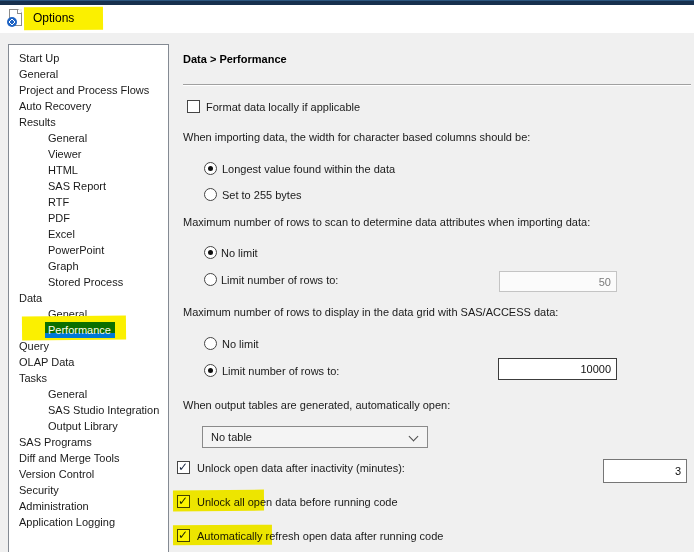 Image resolution: width=694 pixels, height=552 pixels. What do you see at coordinates (210, 344) in the screenshot?
I see `display-no-limit-radio` at bounding box center [210, 344].